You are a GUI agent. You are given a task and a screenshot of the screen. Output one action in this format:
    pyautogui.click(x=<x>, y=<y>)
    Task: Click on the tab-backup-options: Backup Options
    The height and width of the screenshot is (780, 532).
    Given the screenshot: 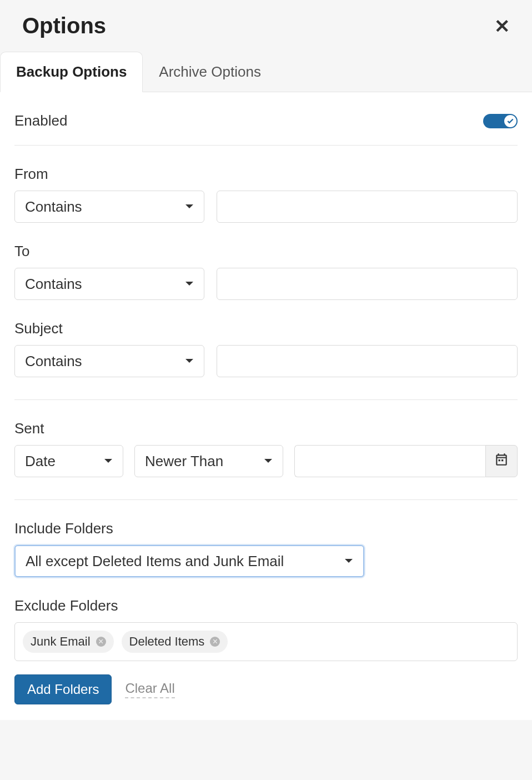 What is the action you would take?
    pyautogui.click(x=71, y=72)
    